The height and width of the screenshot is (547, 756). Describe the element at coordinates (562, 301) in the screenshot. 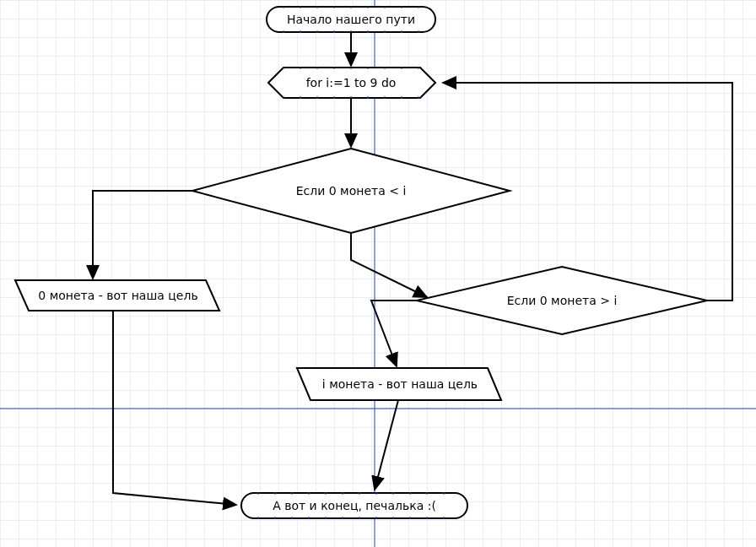

I see `decision2-label: Если 0 монета > i` at that location.